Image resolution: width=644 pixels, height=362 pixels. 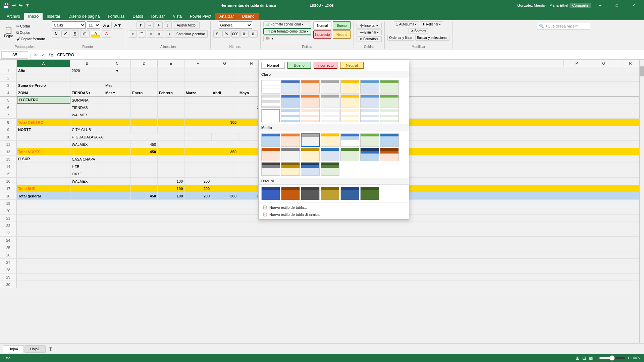 I want to click on find-select-btn: Buscar y seleccionar, so click(x=432, y=38).